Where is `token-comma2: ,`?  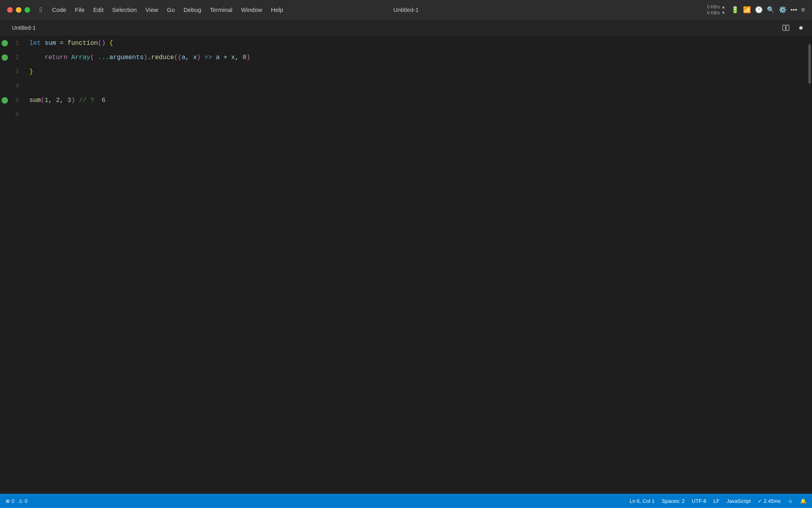 token-comma2: , is located at coordinates (239, 58).